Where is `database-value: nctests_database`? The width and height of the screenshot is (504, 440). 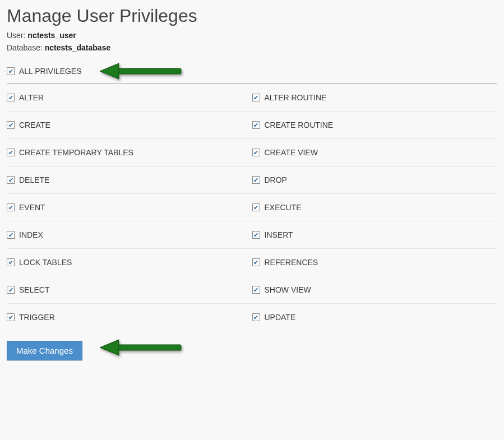 database-value: nctests_database is located at coordinates (78, 48).